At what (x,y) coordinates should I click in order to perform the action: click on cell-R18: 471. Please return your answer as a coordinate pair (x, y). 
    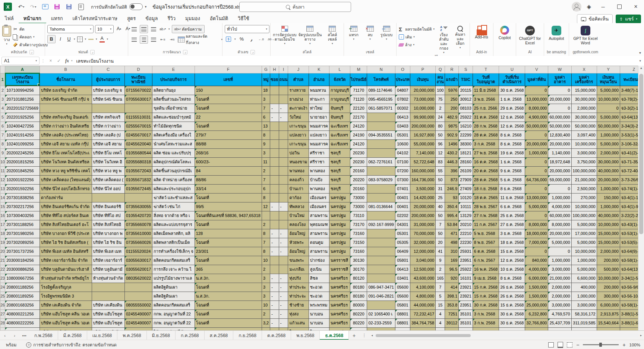
    Looking at the image, I should click on (452, 233).